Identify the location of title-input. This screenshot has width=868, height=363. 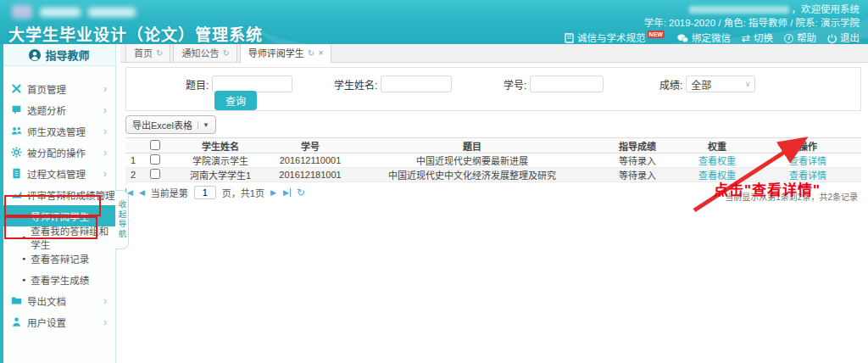
(253, 84).